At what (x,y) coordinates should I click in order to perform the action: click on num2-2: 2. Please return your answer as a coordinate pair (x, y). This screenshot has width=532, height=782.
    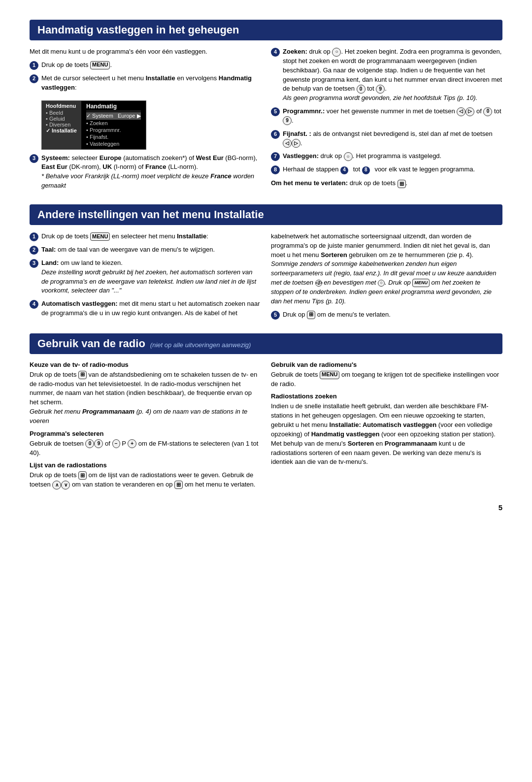
    Looking at the image, I should click on (34, 250).